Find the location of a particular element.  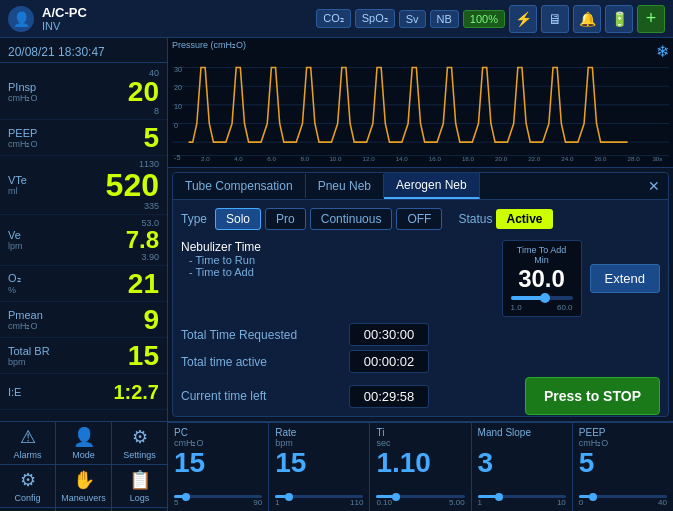

time-add-value: 30.0 is located at coordinates (542, 279).